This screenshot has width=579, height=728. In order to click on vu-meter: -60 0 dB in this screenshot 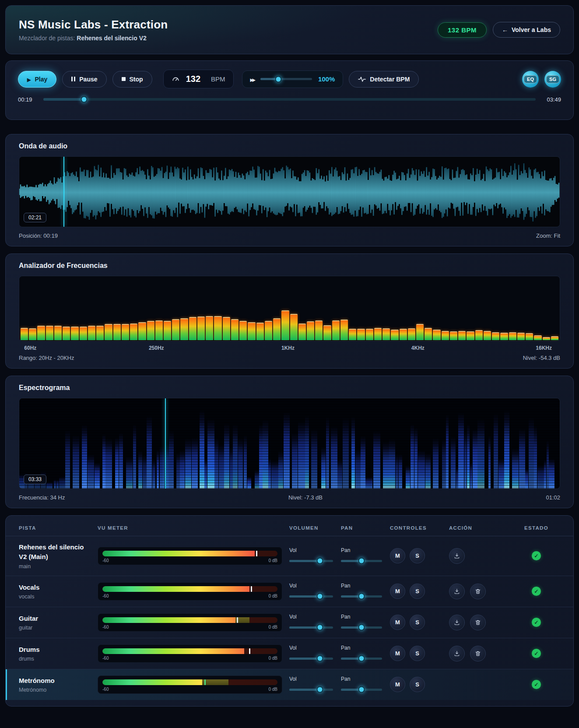, I will do `click(190, 556)`.